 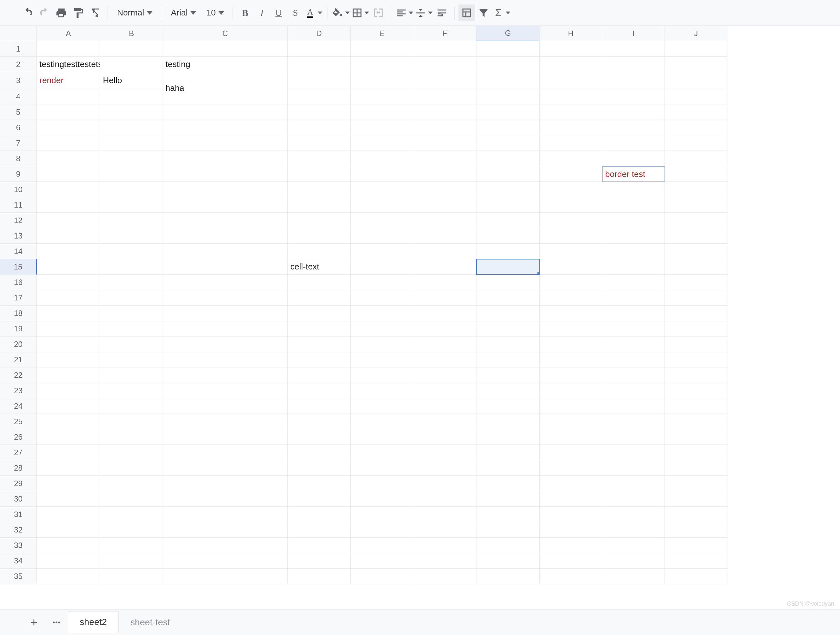 What do you see at coordinates (226, 484) in the screenshot?
I see `cell-C29` at bounding box center [226, 484].